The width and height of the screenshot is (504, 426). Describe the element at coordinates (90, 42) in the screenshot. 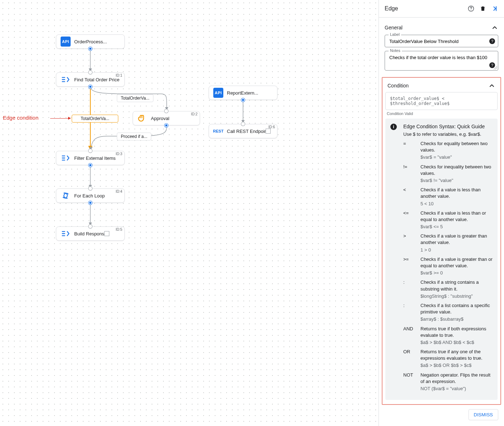

I see `node-title: OrderProcess...` at that location.